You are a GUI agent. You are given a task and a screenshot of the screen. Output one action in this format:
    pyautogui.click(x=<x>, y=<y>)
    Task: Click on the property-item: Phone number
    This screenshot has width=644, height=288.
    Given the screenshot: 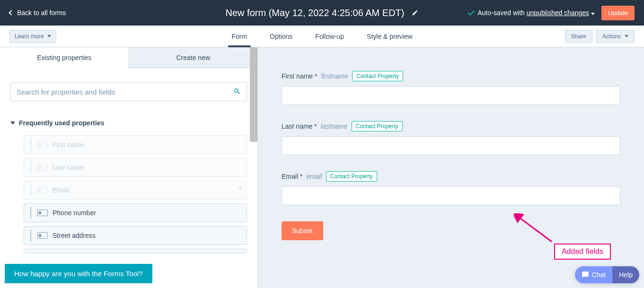 What is the action you would take?
    pyautogui.click(x=135, y=213)
    